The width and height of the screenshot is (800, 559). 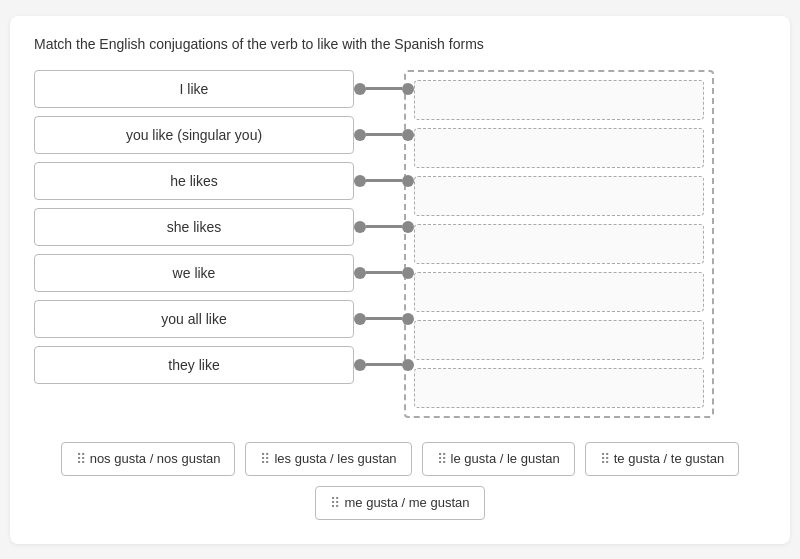 What do you see at coordinates (219, 181) in the screenshot?
I see `left-item-2: he likes` at bounding box center [219, 181].